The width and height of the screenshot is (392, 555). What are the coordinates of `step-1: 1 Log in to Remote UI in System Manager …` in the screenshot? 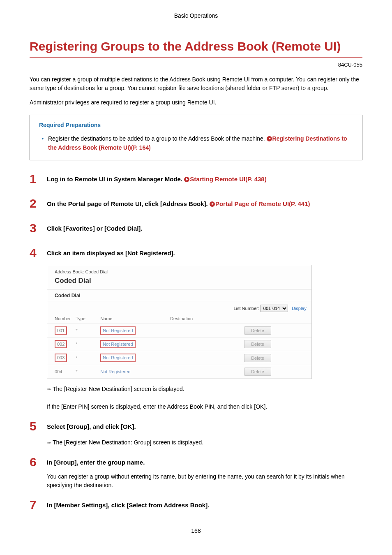 It's located at (196, 179).